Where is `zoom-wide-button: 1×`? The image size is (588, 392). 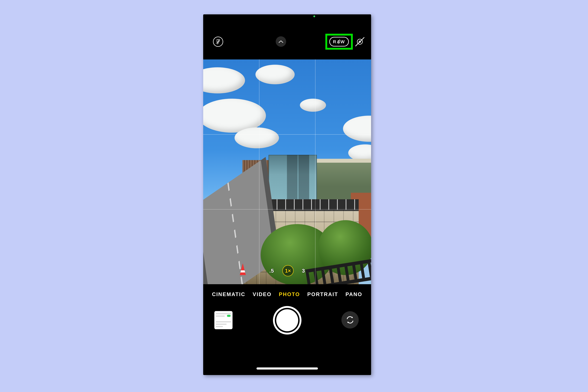
zoom-wide-button: 1× is located at coordinates (288, 270).